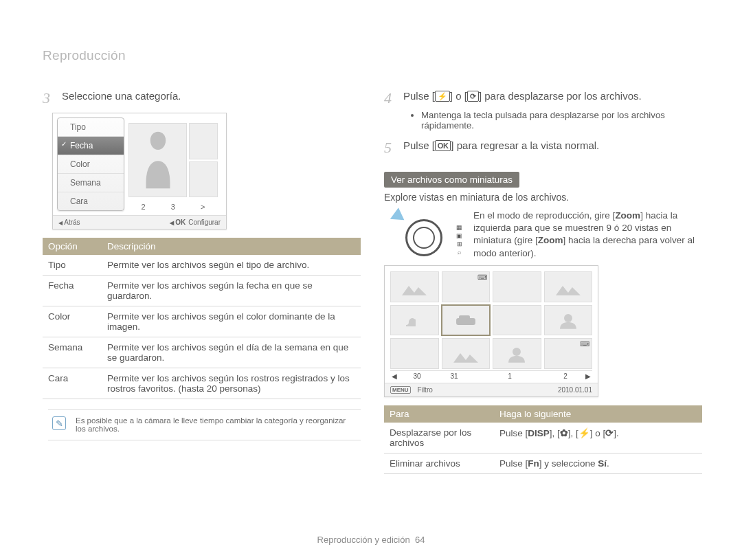 The height and width of the screenshot is (560, 742). Describe the element at coordinates (202, 265) in the screenshot. I see `table-row: TipoPermite ver los archivos según el ti…` at that location.